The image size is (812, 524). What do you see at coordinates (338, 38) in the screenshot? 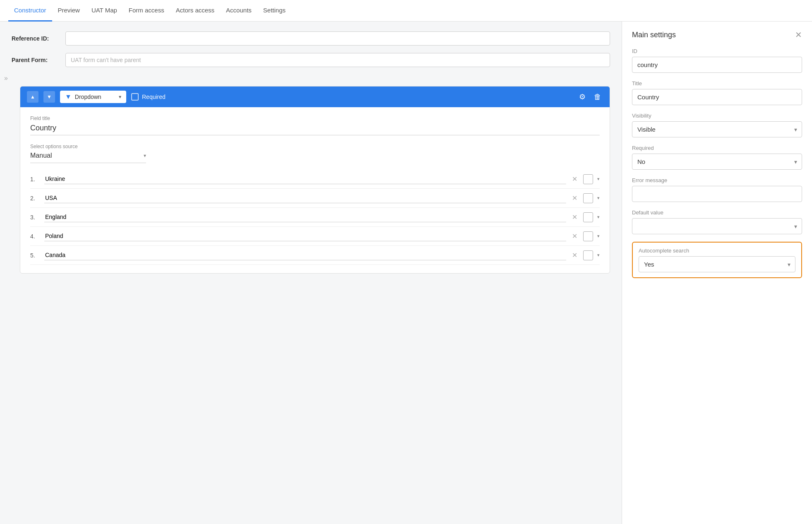
I see `reference-id-input` at bounding box center [338, 38].